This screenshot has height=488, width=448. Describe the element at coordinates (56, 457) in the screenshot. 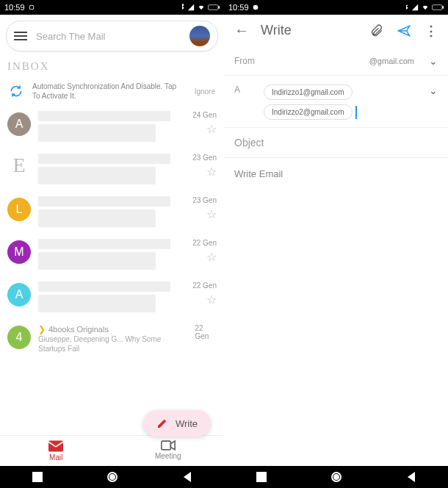

I see `tab-label: Mail` at that location.